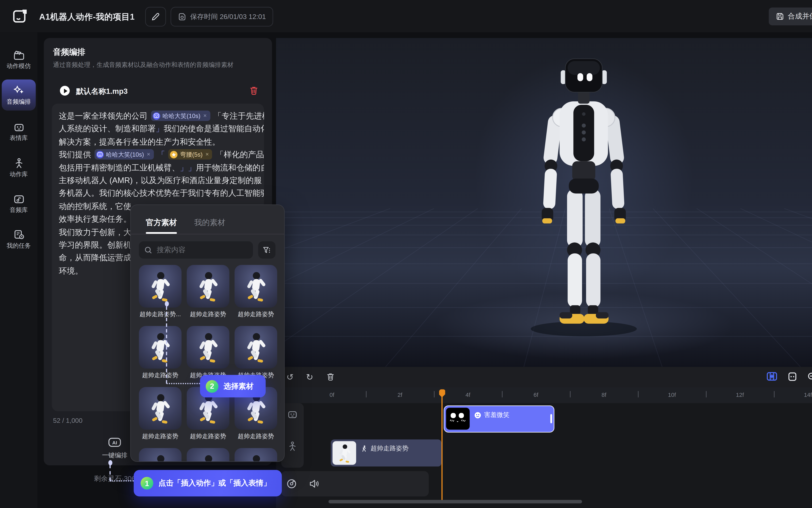  Describe the element at coordinates (386, 453) in the screenshot. I see `action-clip: 超帅走路姿势` at that location.